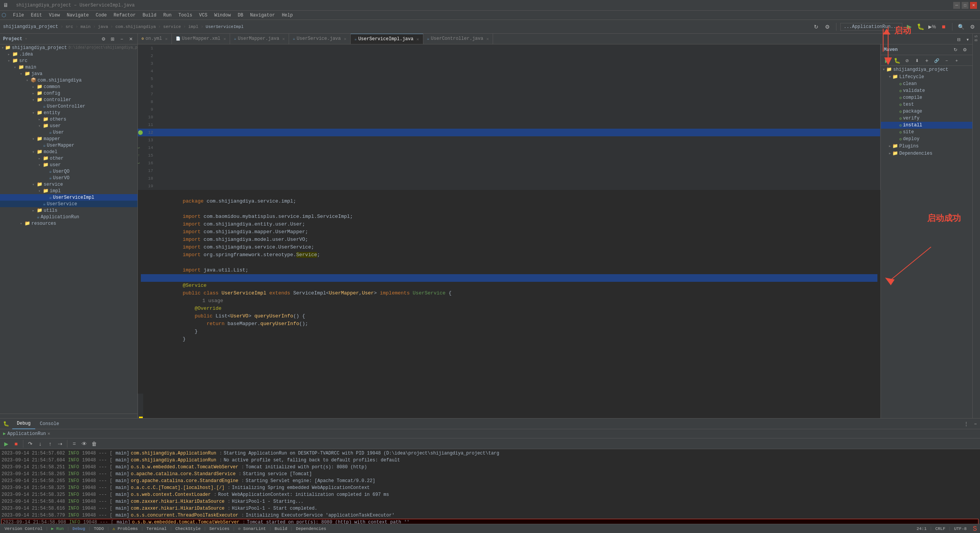  I want to click on statusbar-problems: ⚠ Problems, so click(125, 528).